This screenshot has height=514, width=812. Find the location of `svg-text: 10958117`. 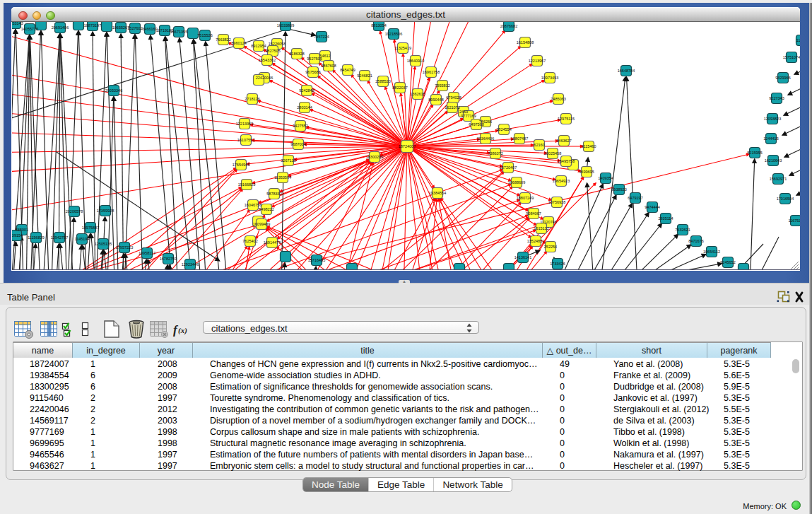

svg-text: 10958117 is located at coordinates (147, 253).